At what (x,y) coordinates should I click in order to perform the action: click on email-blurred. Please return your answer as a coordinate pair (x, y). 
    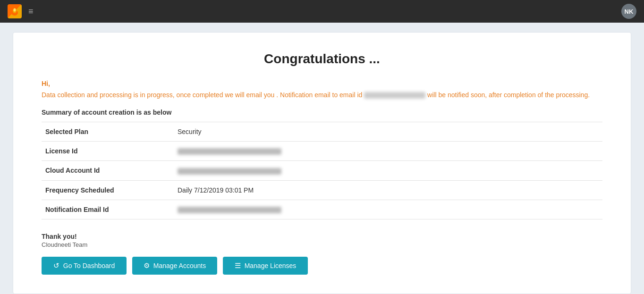
    Looking at the image, I should click on (395, 95).